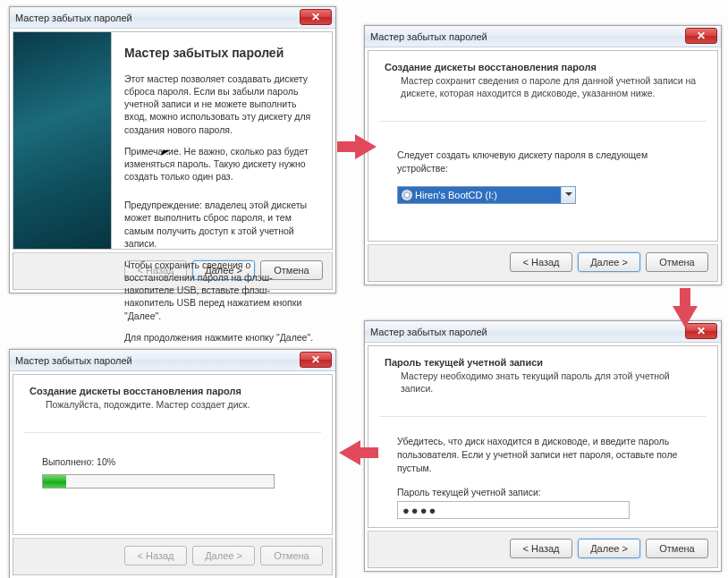 The height and width of the screenshot is (578, 728). I want to click on wizard-side-image, so click(63, 140).